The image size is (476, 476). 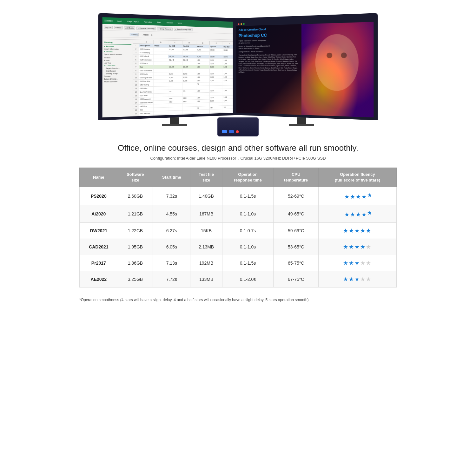 What do you see at coordinates (238, 196) in the screenshot?
I see `table-row: PS2020 2.60GB 7.32s 1.40GB 0.1-1.5s 52-6…` at bounding box center [238, 196].